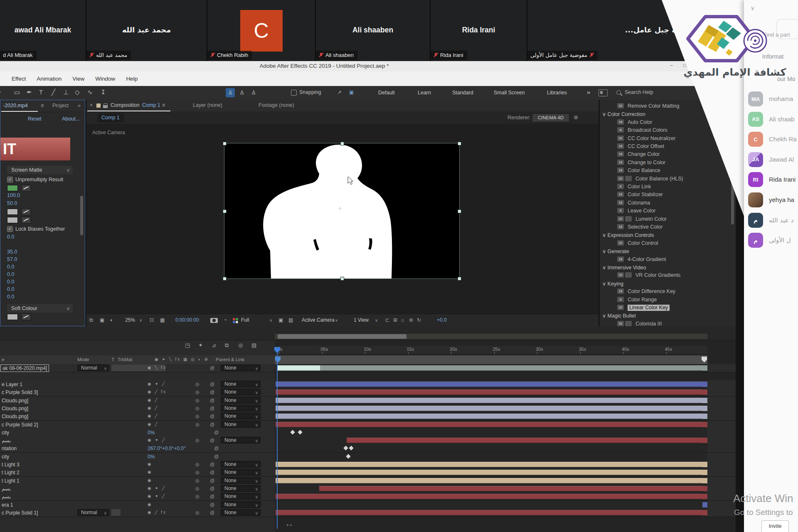 The image size is (798, 532). What do you see at coordinates (667, 227) in the screenshot?
I see `effects-item-row: 16Selective Color` at bounding box center [667, 227].